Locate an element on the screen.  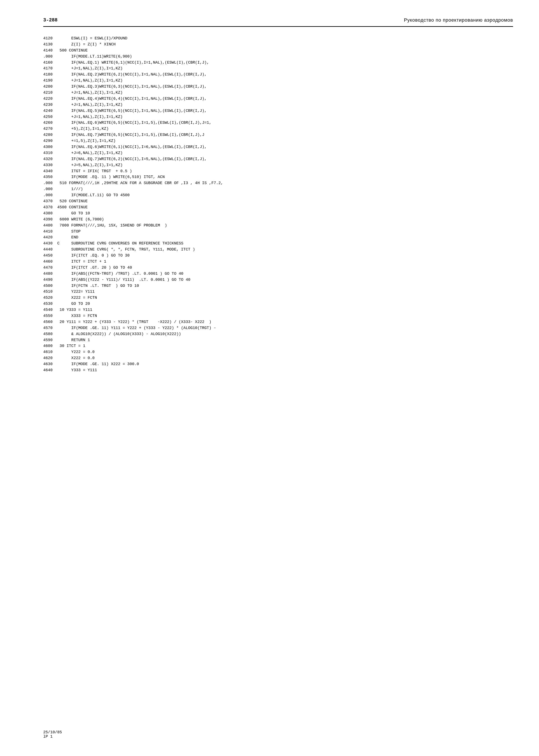
code-line: 4190 +J=1,NAL),Z(I),I=1,KZ) is located at coordinates (278, 81).